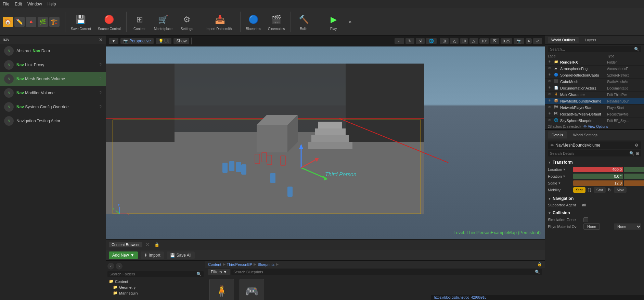 This screenshot has height=300, width=644. I want to click on mode-icon-5: 🏗️, so click(54, 22).